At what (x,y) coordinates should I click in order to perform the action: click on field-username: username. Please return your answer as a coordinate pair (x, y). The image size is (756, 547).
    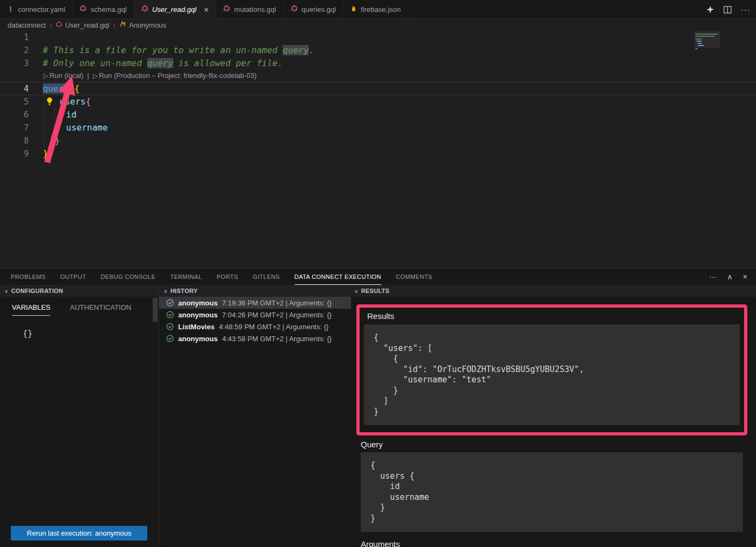
    Looking at the image, I should click on (87, 128).